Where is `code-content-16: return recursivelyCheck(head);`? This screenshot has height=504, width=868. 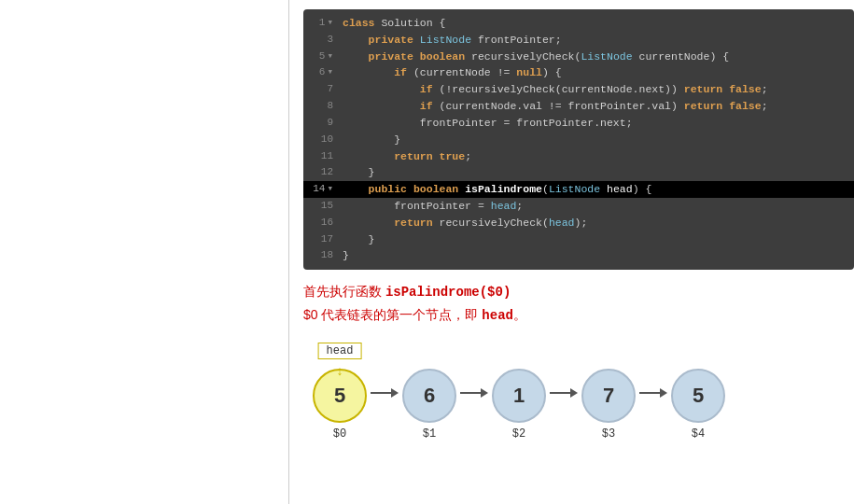
code-content-16: return recursivelyCheck(head); is located at coordinates (465, 223).